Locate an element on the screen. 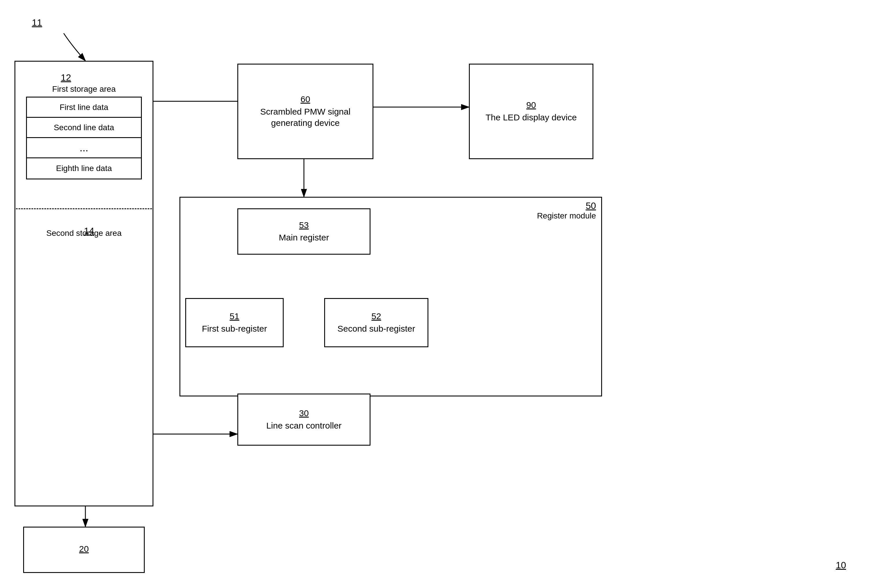 The image size is (875, 588). label-60: Scrambled PMW signalgenerating device is located at coordinates (305, 117).